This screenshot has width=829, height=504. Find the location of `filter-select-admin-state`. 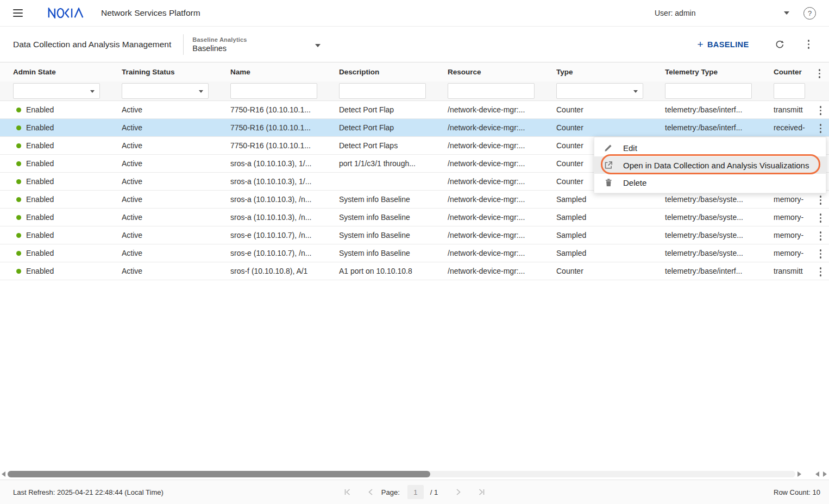

filter-select-admin-state is located at coordinates (56, 91).